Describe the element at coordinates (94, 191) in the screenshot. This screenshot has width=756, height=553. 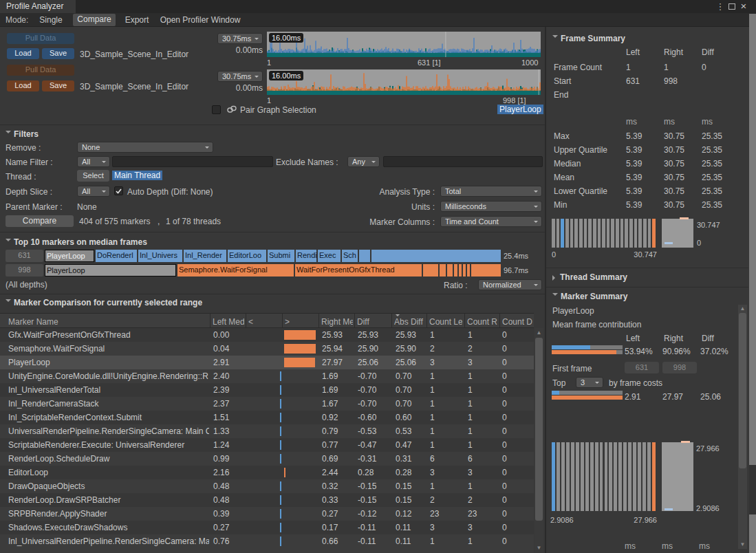
I see `depth-slice-dropdown: All` at that location.